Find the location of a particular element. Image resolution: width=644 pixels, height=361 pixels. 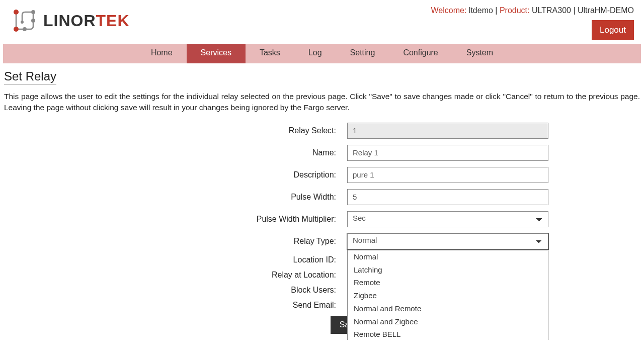

description-label: Description: is located at coordinates (216, 175).